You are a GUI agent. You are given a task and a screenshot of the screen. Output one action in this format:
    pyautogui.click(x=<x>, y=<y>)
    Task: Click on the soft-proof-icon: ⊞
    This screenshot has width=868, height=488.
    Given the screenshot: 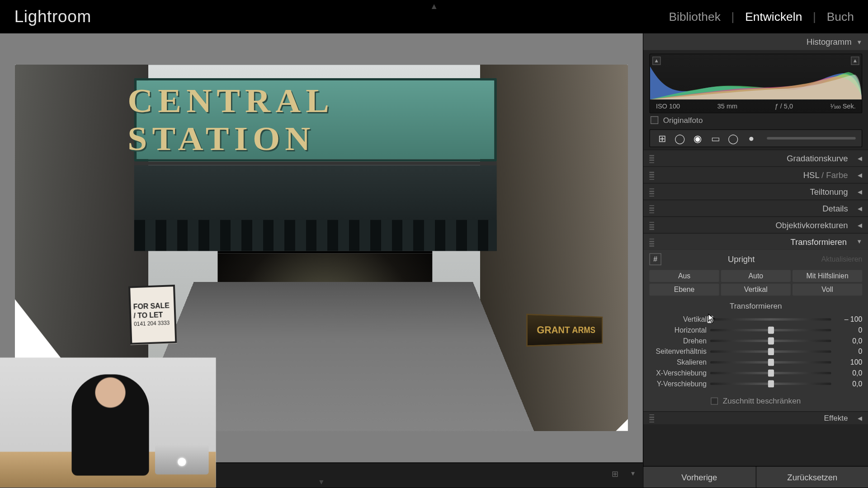 What is the action you would take?
    pyautogui.click(x=615, y=474)
    